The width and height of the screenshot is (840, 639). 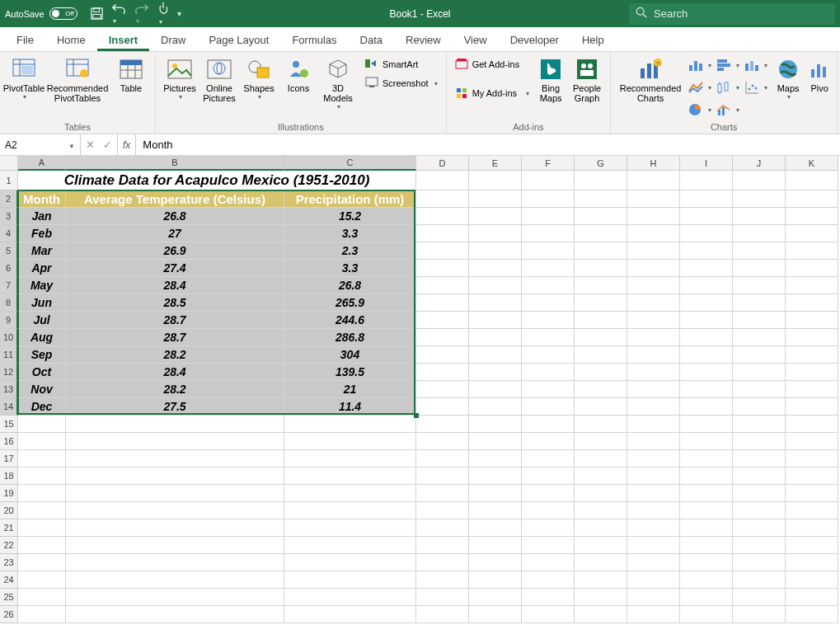 I want to click on touch-mode-icon: ▾, so click(x=163, y=14).